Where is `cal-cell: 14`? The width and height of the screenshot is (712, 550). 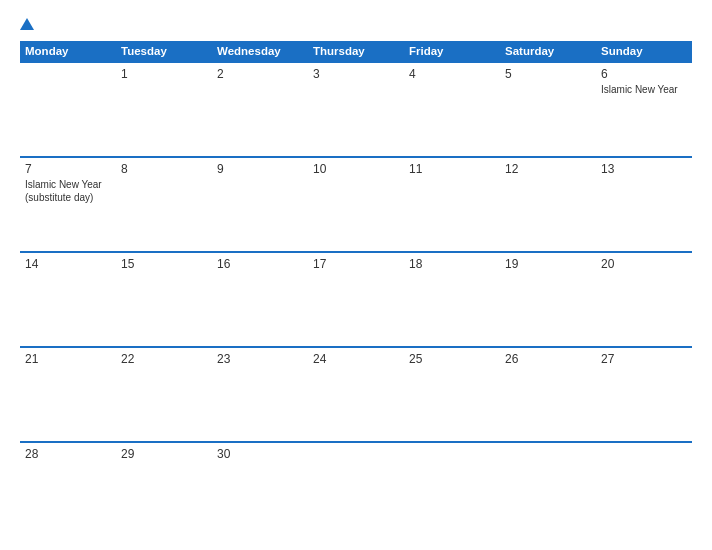 cal-cell: 14 is located at coordinates (68, 300).